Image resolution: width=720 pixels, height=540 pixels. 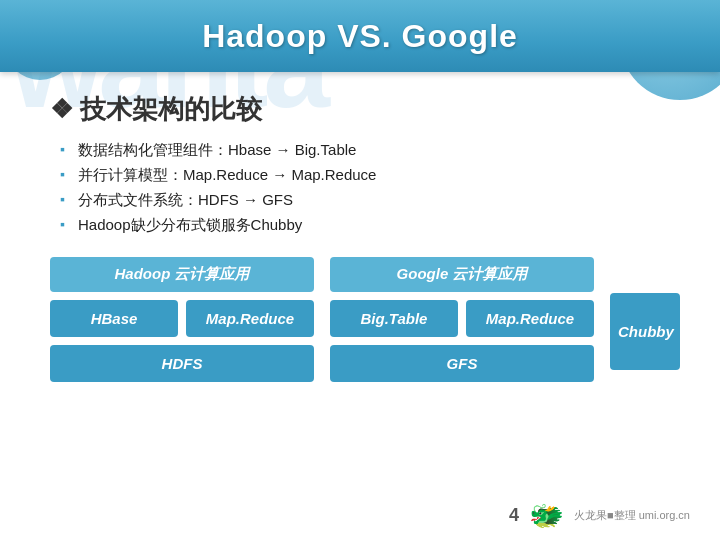 I want to click on list-item: 数据结构化管理组件：Hbase → Big.Table, so click(x=370, y=150).